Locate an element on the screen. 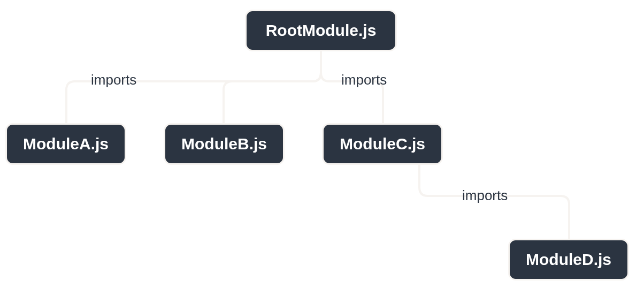 The height and width of the screenshot is (296, 644). node-module-c: ModuleC.js is located at coordinates (382, 144).